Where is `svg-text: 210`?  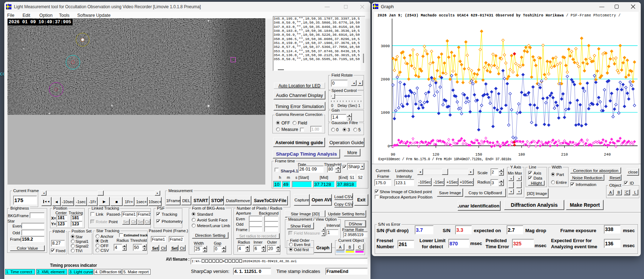
svg-text: 210 is located at coordinates (564, 155).